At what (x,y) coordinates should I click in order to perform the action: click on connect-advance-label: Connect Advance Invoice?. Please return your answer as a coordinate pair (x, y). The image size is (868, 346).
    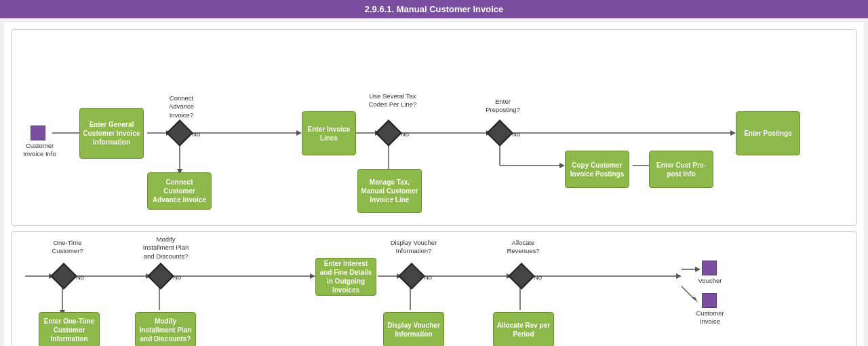
    Looking at the image, I should click on (182, 107).